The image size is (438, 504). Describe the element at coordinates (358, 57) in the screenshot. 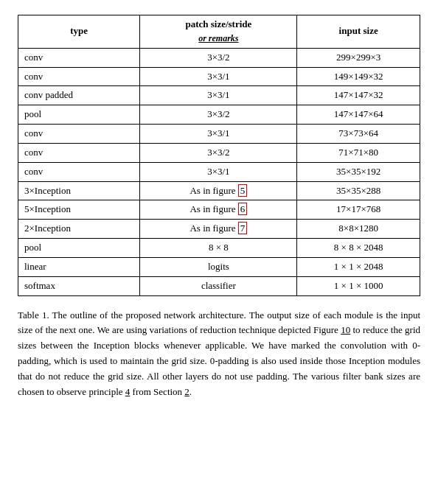

I see `cell-input: 299×299×3` at that location.